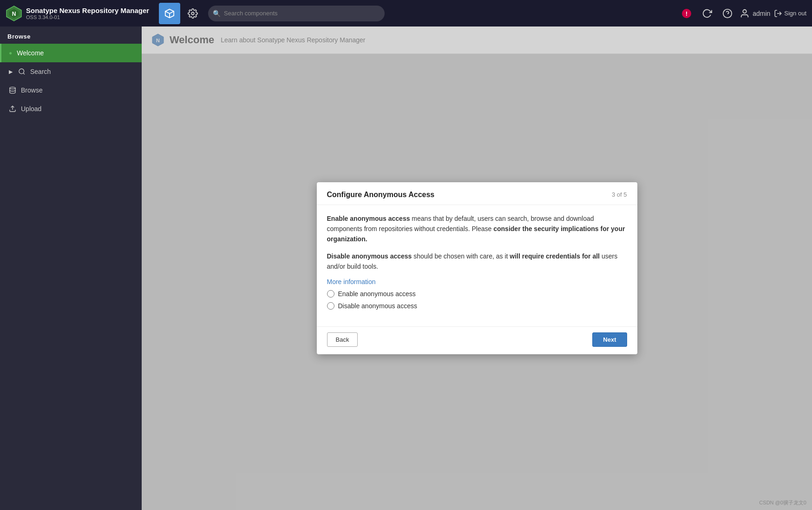  I want to click on signout-icon, so click(778, 13).